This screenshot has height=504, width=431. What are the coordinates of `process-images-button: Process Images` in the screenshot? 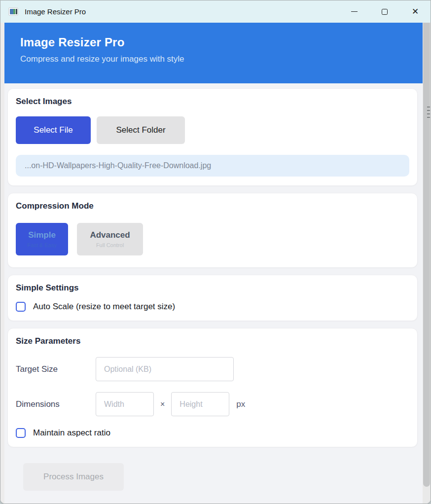 It's located at (73, 477).